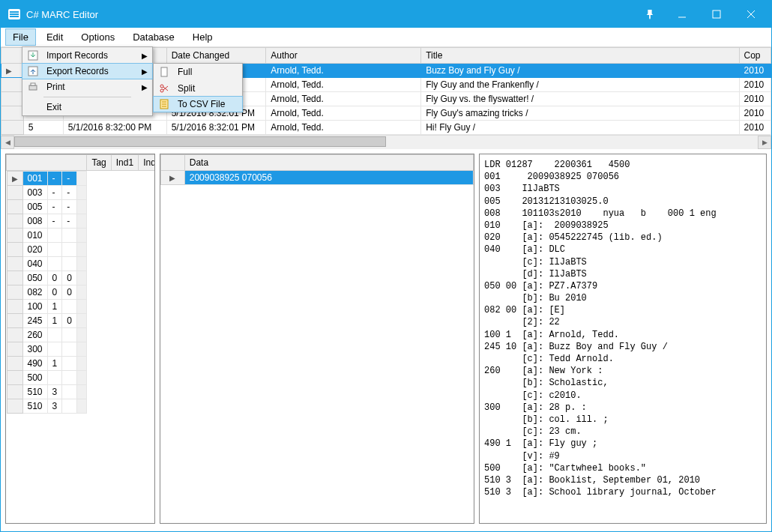 The height and width of the screenshot is (532, 772). What do you see at coordinates (765, 142) in the screenshot?
I see `scroll-right-button: ▶` at bounding box center [765, 142].